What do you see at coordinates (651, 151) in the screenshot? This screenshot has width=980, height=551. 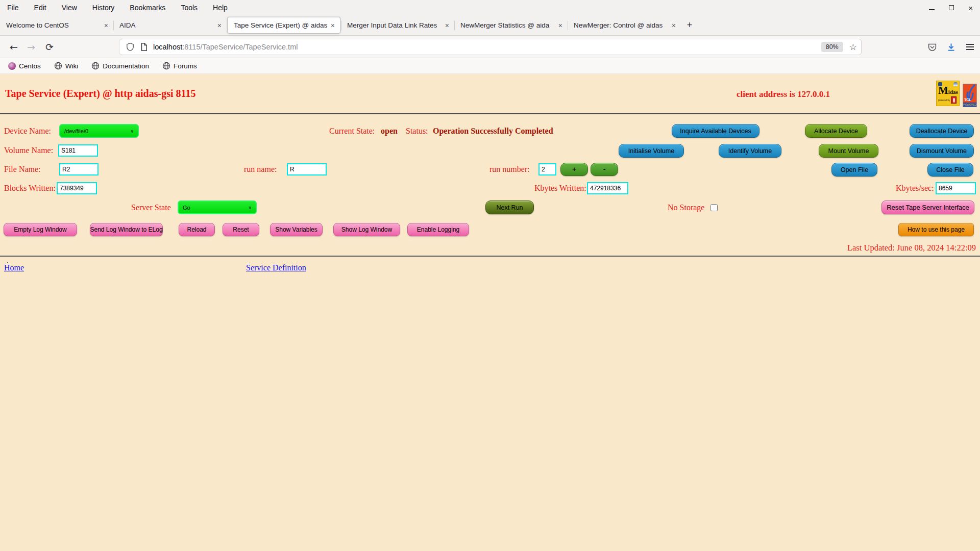 I see `initialise-volume-button: Initialise Volume` at bounding box center [651, 151].